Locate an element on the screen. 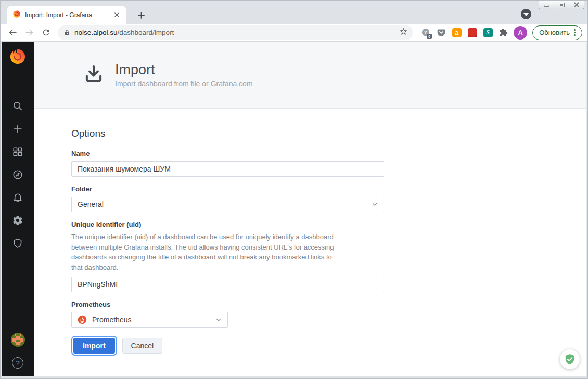  adguard-assistant-button is located at coordinates (570, 359).